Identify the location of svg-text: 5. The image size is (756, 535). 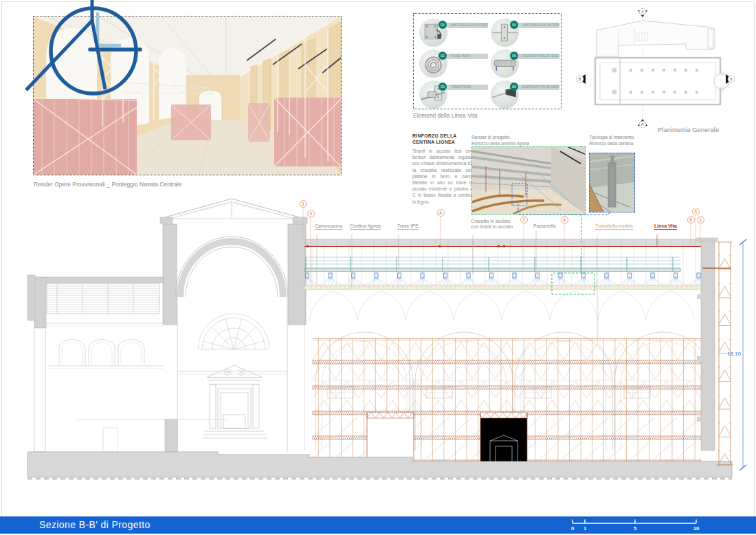
(635, 528).